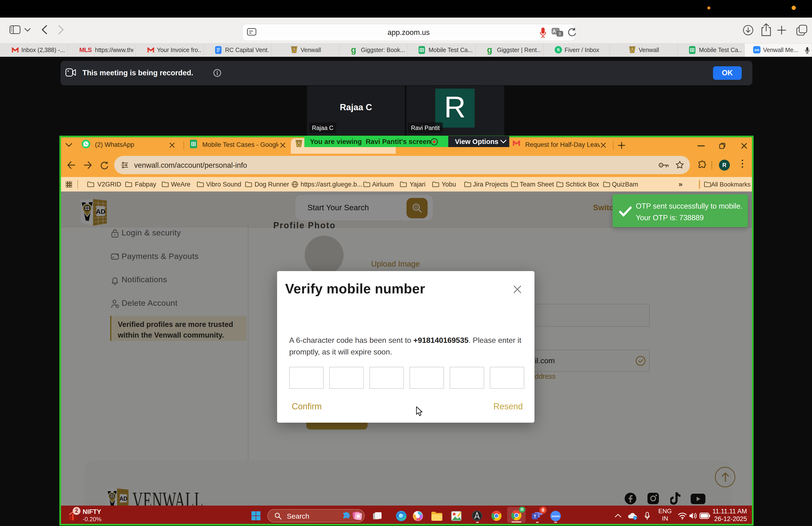 This screenshot has height=526, width=812. I want to click on svg-text: zoom, so click(555, 516).